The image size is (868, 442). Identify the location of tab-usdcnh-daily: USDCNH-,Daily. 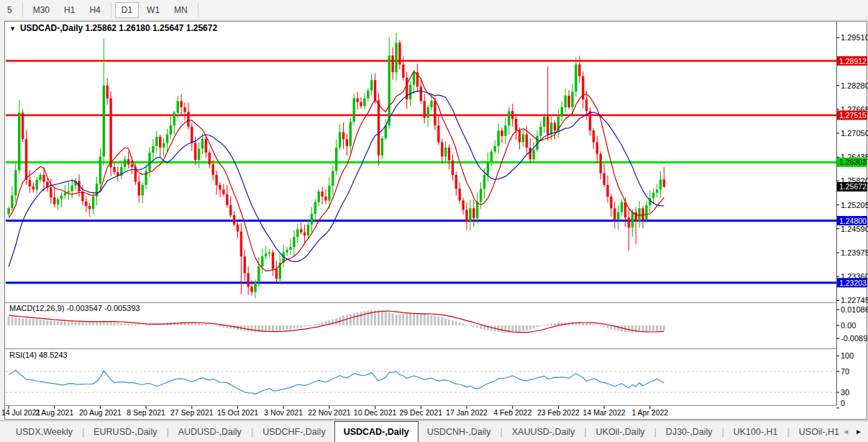
(459, 432).